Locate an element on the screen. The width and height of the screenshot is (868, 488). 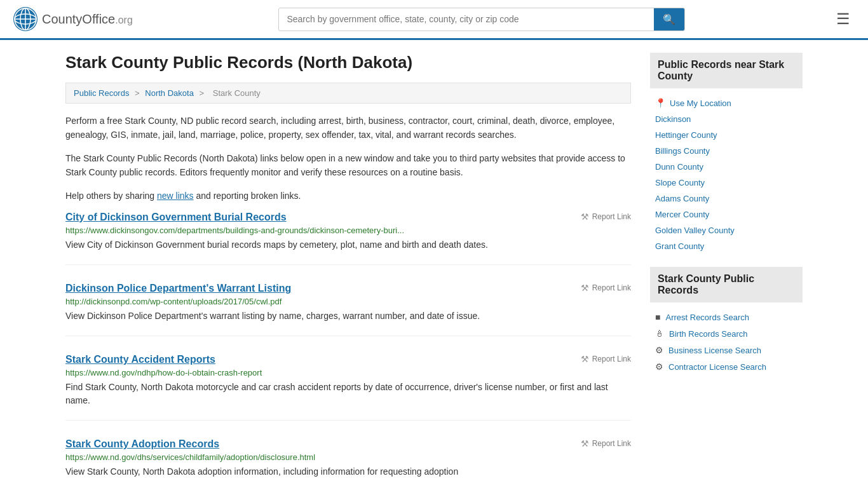
record-label: Contractor License Search is located at coordinates (717, 367).